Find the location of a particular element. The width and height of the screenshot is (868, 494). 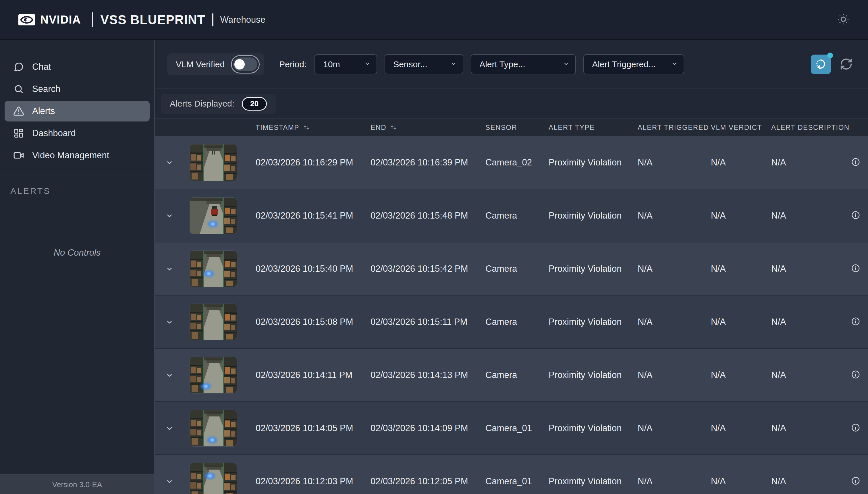

workspace-subtitle: Warehouse is located at coordinates (243, 20).